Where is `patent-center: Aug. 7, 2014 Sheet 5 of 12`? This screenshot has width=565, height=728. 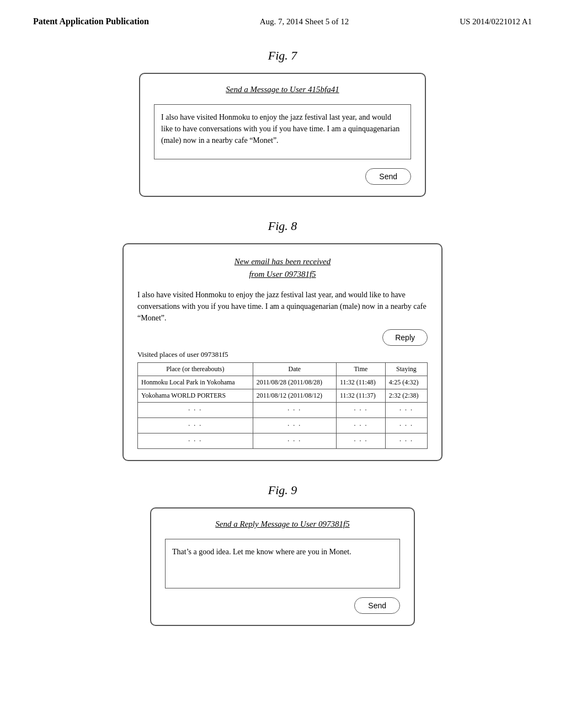
patent-center: Aug. 7, 2014 Sheet 5 of 12 is located at coordinates (305, 22).